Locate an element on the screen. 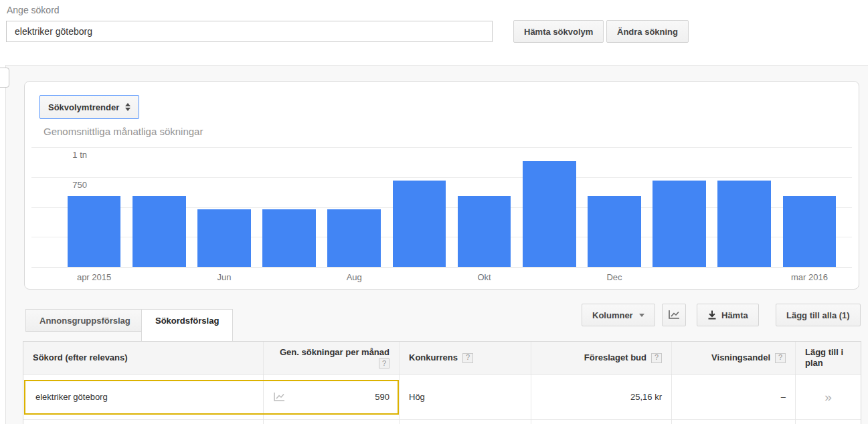  download-icon is located at coordinates (712, 315).